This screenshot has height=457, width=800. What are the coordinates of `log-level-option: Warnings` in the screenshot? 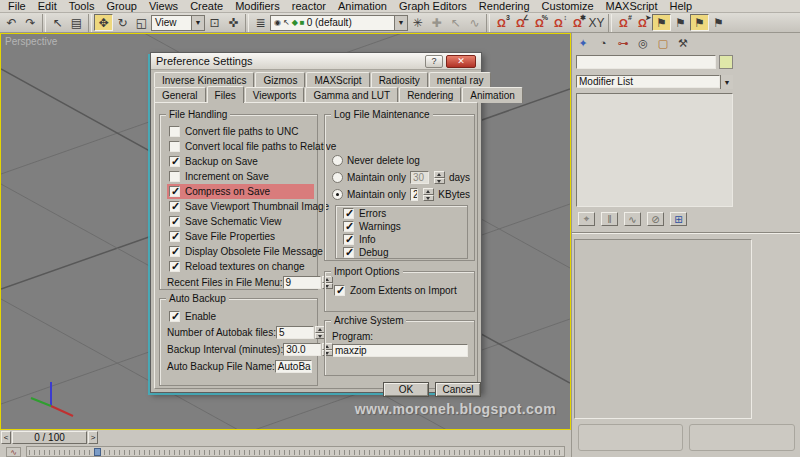 It's located at (404, 226).